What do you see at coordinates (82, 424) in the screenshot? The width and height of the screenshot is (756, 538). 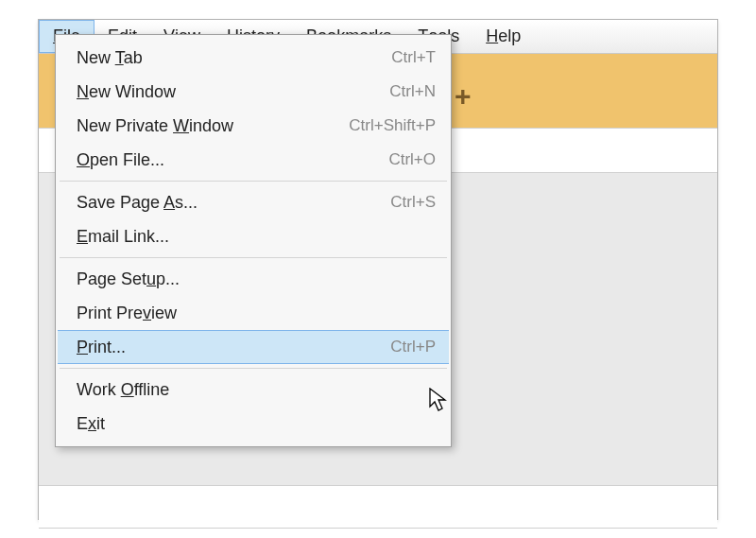 I see `menu-item-label-pre: E` at bounding box center [82, 424].